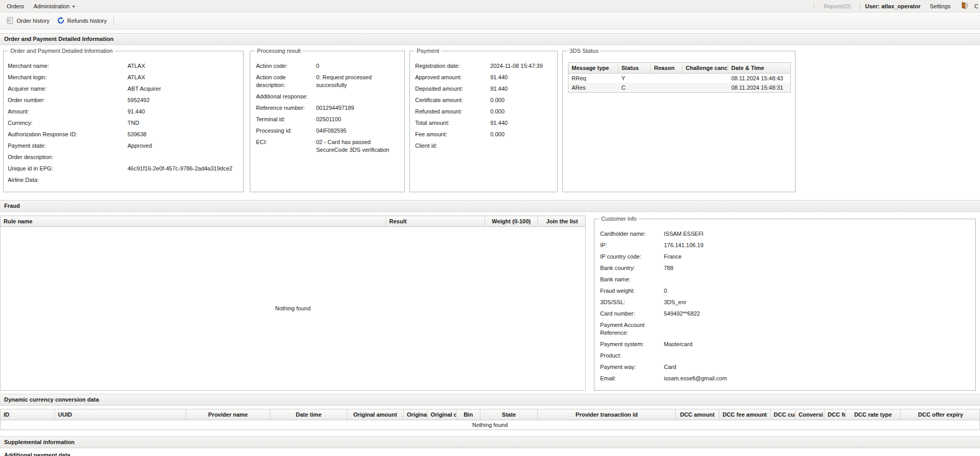  Describe the element at coordinates (442, 415) in the screenshot. I see `column-header: Original c` at that location.